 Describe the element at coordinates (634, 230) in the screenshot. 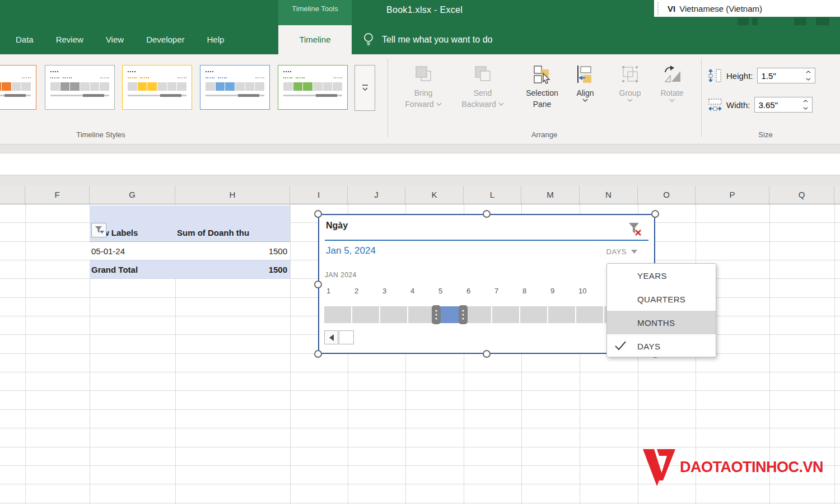

I see `clear-filter-button` at that location.